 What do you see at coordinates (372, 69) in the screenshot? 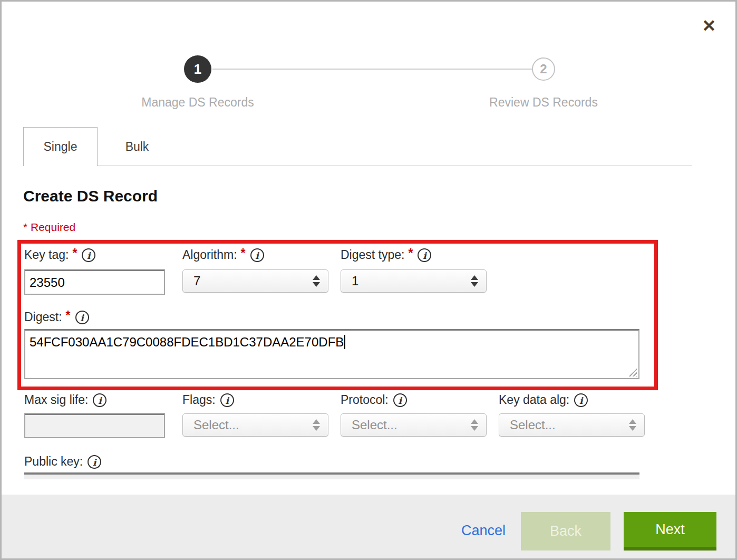
I see `stepper-connector-line` at bounding box center [372, 69].